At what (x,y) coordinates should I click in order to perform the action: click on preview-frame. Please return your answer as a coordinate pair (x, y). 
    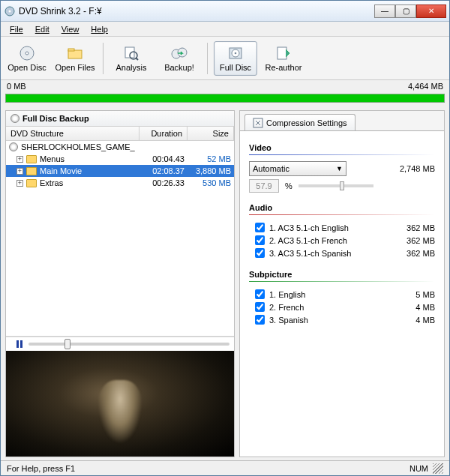
    Looking at the image, I should click on (120, 403).